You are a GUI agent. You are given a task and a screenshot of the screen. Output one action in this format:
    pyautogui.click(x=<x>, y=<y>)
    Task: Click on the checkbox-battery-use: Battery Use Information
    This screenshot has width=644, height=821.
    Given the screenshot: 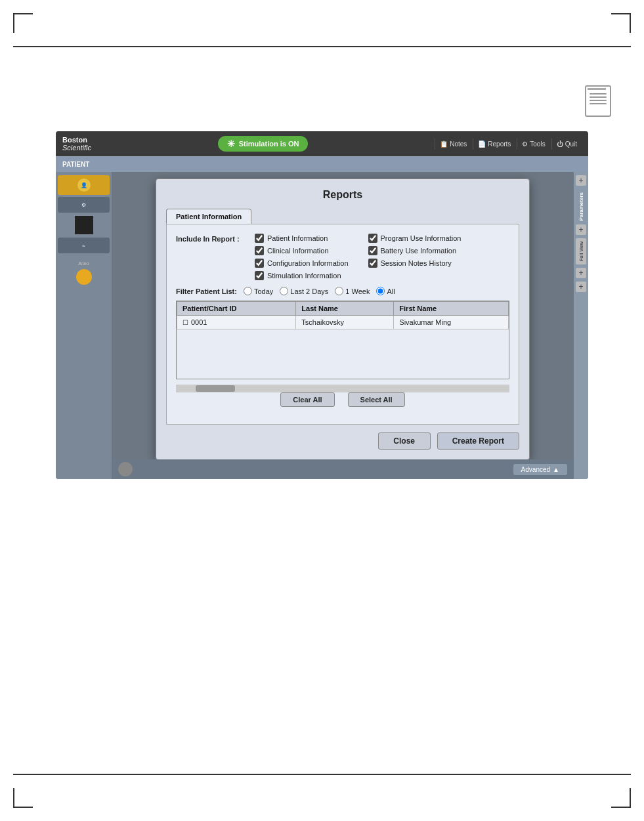 What is the action you would take?
    pyautogui.click(x=415, y=251)
    